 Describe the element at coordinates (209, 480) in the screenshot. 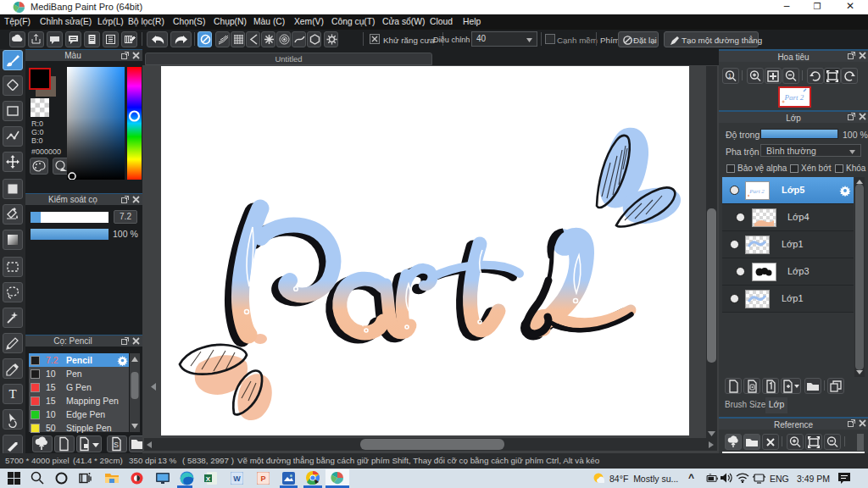

I see `svg-text: X` at that location.